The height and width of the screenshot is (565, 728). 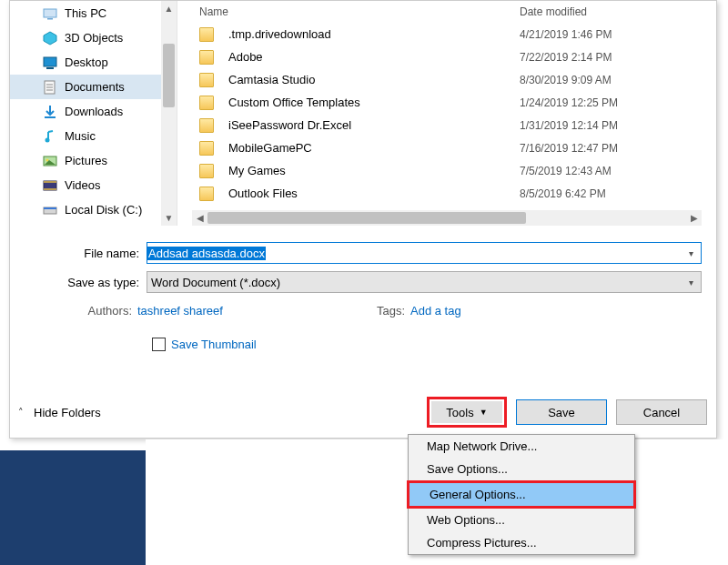 I want to click on file-date: 8/5/2019 6:42 PM, so click(x=562, y=194).